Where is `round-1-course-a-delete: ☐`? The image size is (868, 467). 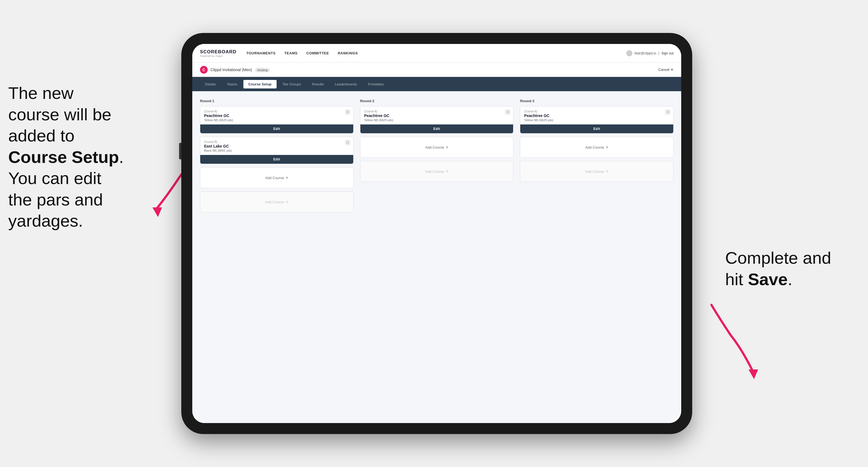 round-1-course-a-delete: ☐ is located at coordinates (348, 112).